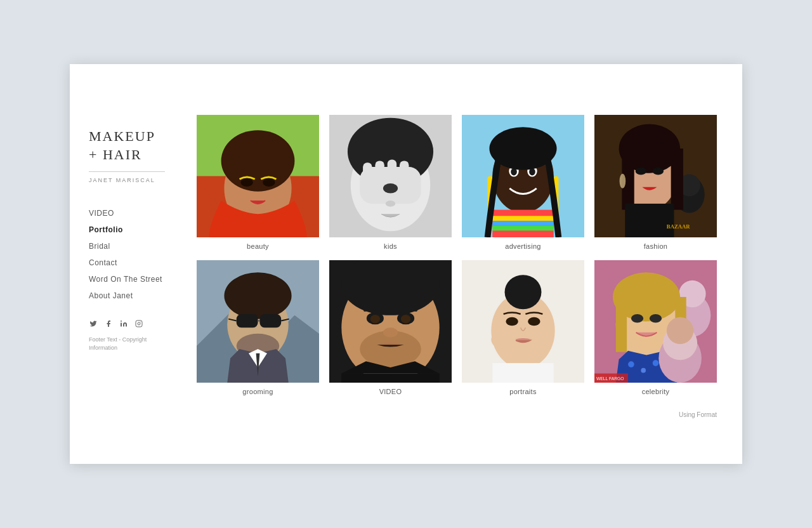  Describe the element at coordinates (698, 415) in the screenshot. I see `using-format-link: Using Format` at that location.